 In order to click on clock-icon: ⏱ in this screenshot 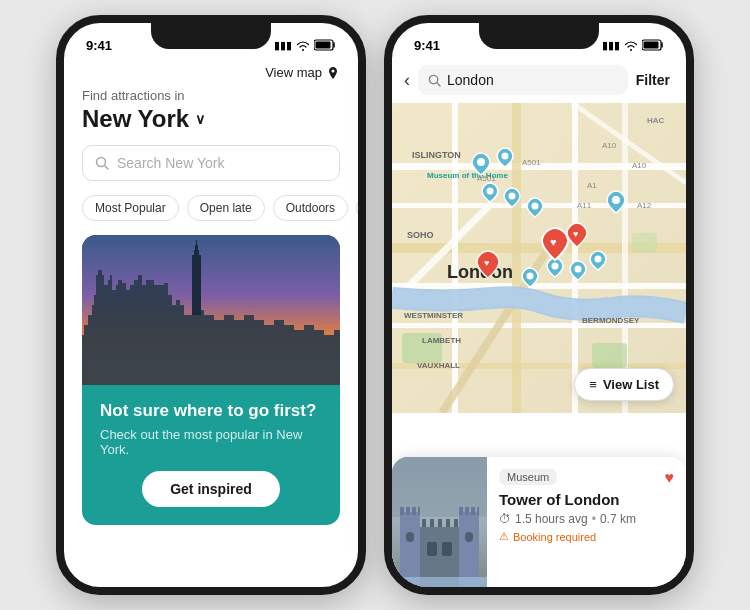, I will do `click(505, 519)`.